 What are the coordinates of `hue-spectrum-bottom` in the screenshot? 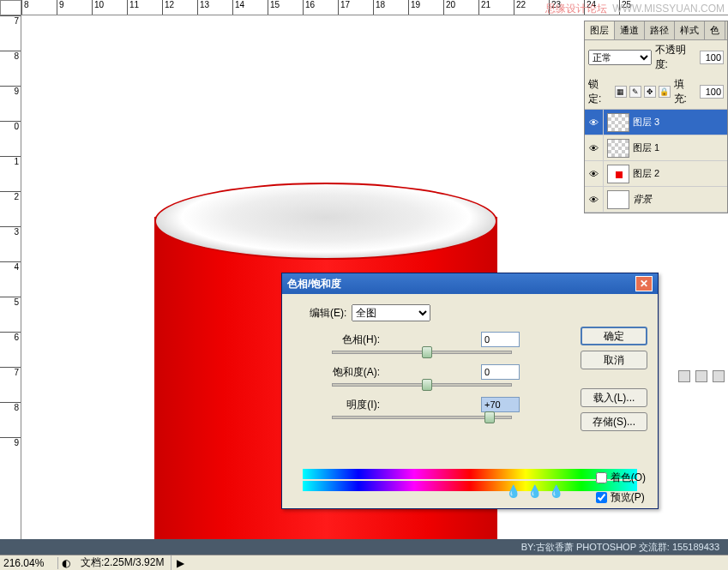 It's located at (470, 486).